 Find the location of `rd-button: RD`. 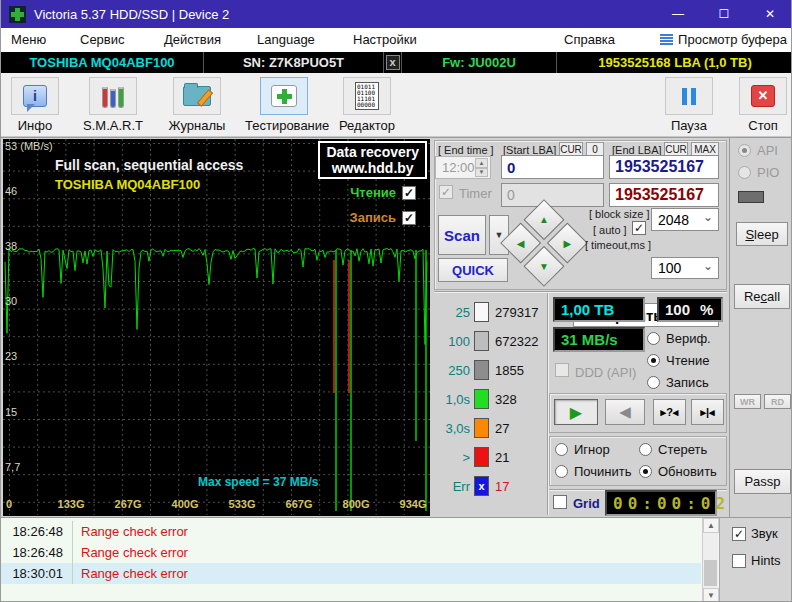

rd-button: RD is located at coordinates (778, 402).